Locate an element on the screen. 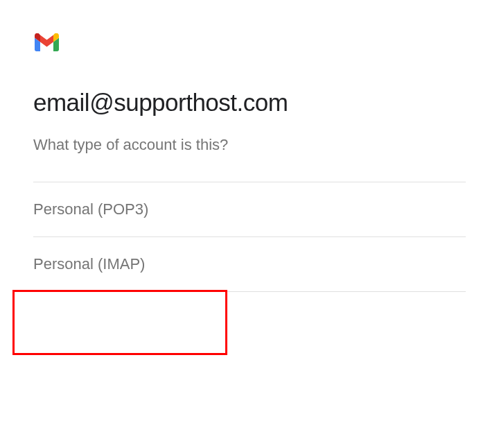  divider is located at coordinates (250, 291).